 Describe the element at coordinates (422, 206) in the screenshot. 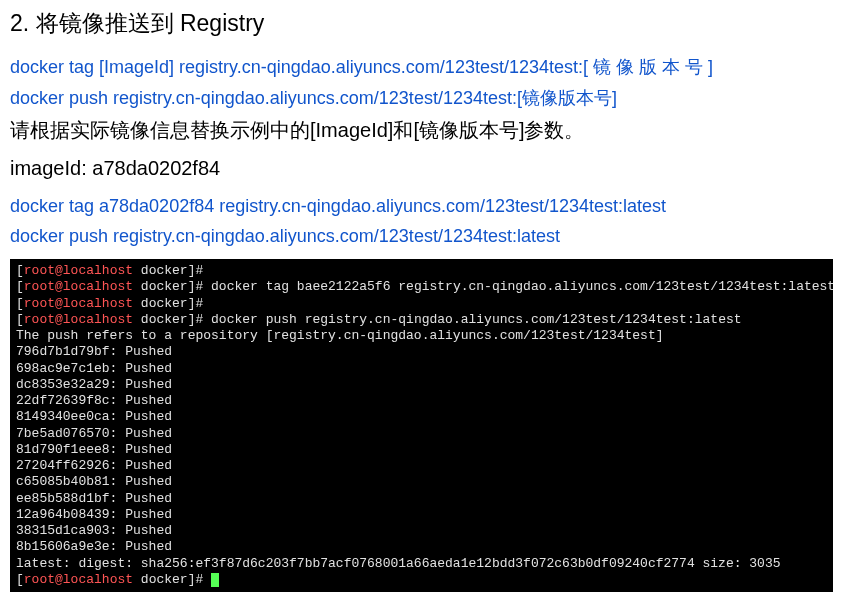

I see `docker-tag-actual: docker tag a78da0202f84 registry.cn-qing…` at that location.